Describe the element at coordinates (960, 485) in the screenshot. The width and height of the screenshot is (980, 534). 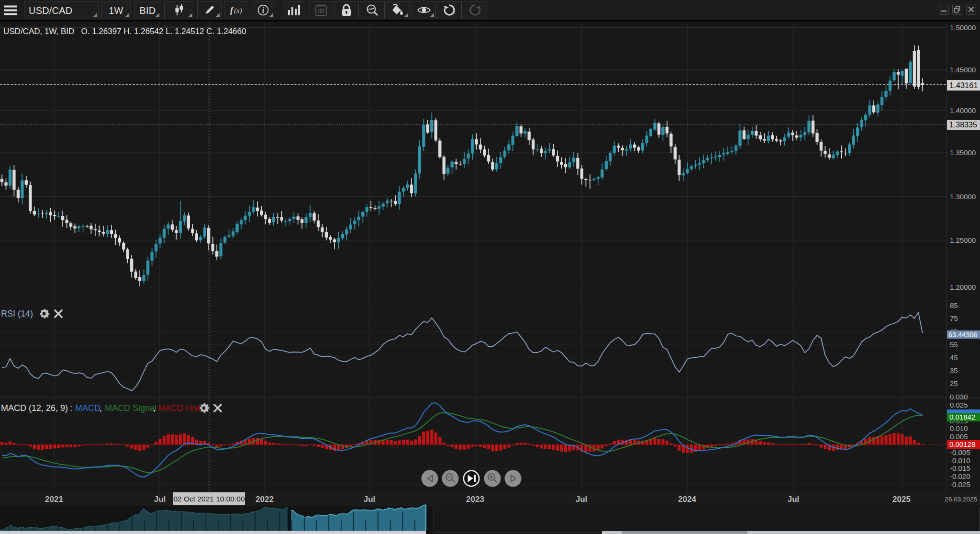
I see `svg-text: -0.025` at that location.